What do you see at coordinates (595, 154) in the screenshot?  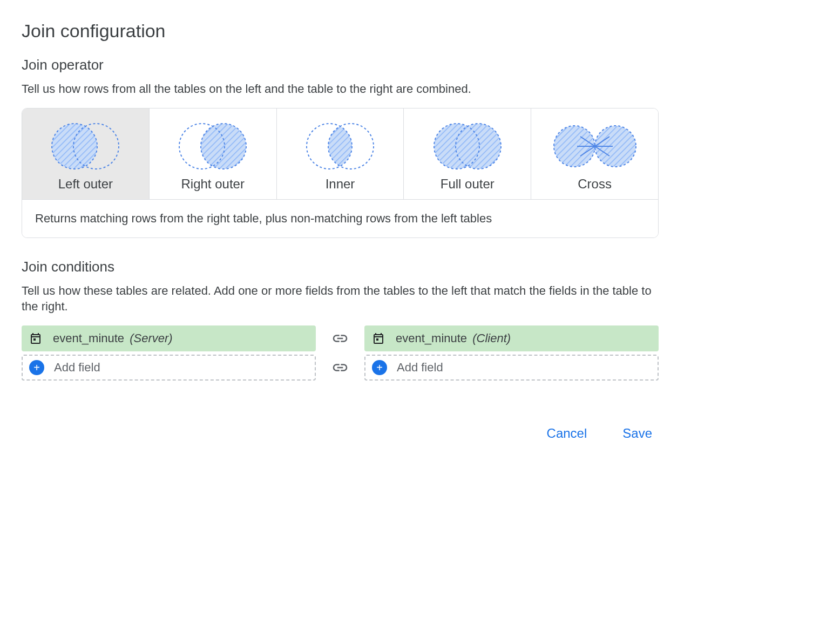 I see `operator-option-cross: Cross` at bounding box center [595, 154].